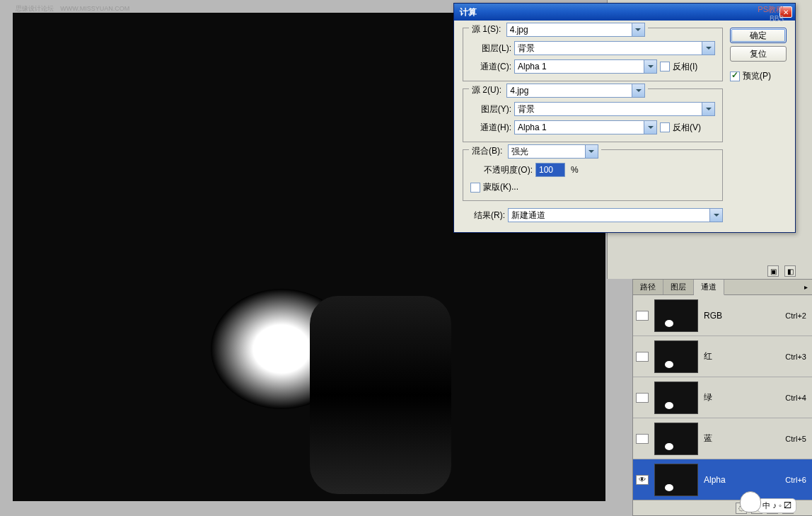  What do you see at coordinates (491, 109) in the screenshot?
I see `layer2-label: 图层(Y):` at bounding box center [491, 109].